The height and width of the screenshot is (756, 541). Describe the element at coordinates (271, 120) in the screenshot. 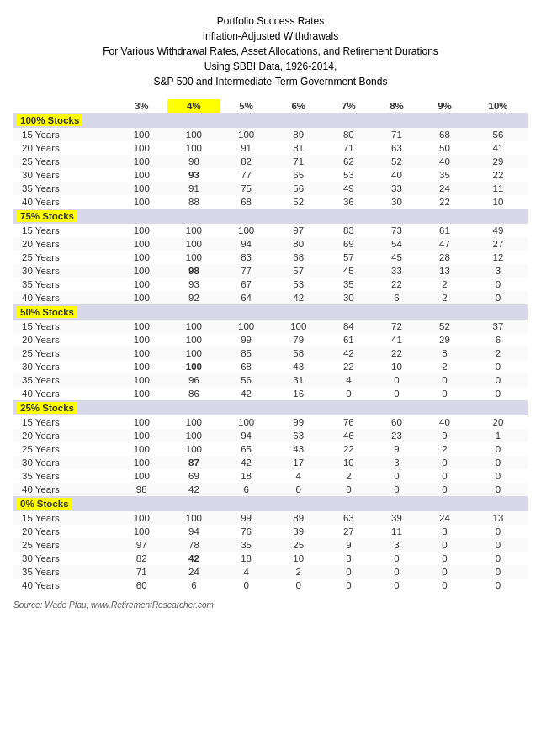

I see `section-header-0: 100% Stocks` at that location.